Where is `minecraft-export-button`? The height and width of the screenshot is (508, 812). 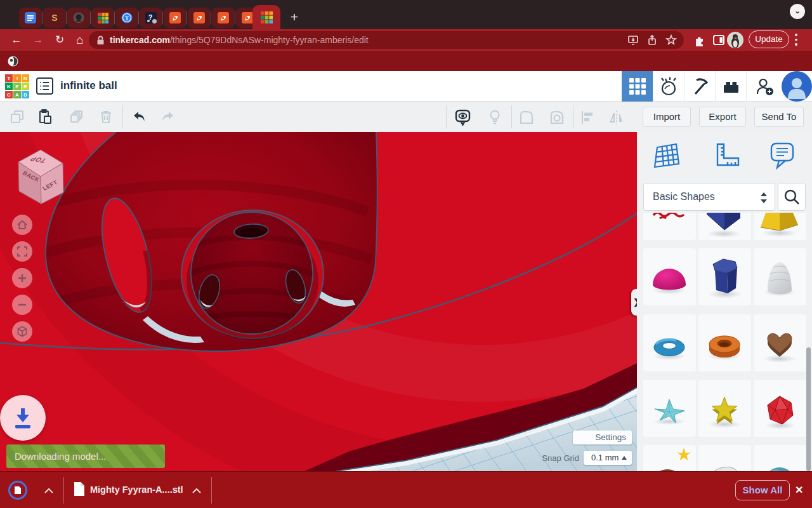 minecraft-export-button is located at coordinates (699, 86).